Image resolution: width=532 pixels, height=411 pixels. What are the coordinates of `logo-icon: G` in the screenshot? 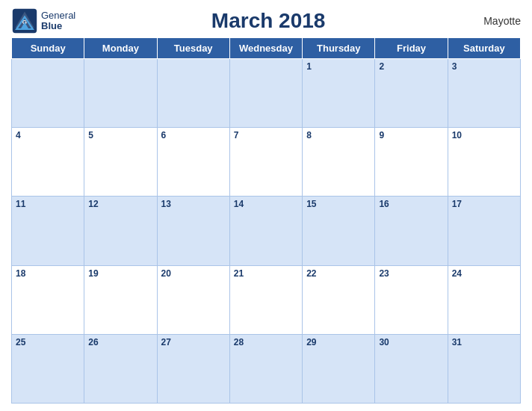 It's located at (25, 21).